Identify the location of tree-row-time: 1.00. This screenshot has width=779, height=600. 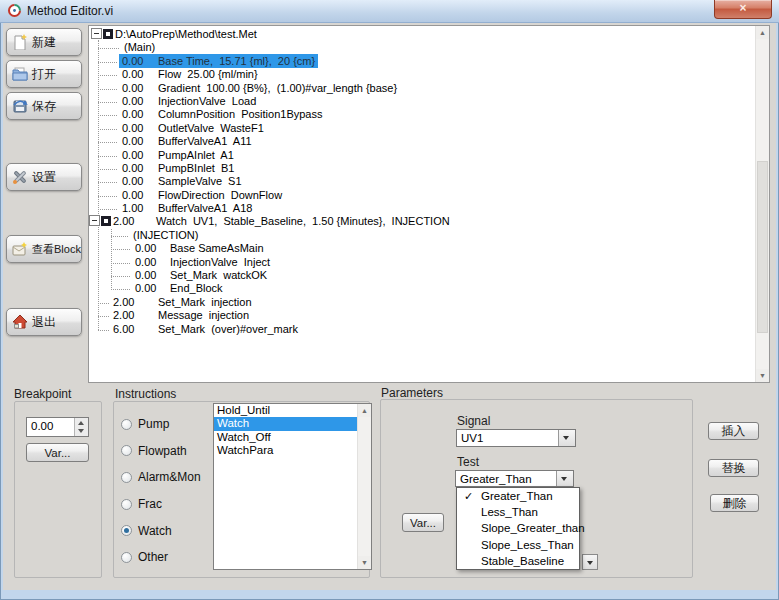
(140, 208).